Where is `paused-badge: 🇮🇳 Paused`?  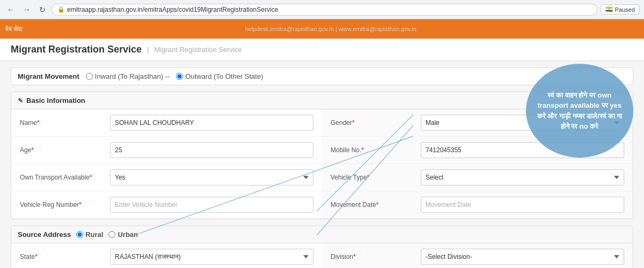 paused-badge: 🇮🇳 Paused is located at coordinates (620, 10).